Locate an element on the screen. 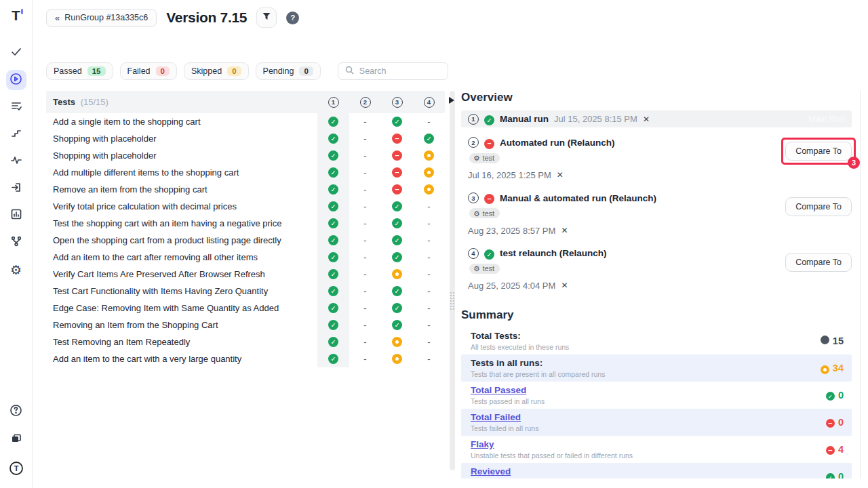 The image size is (868, 488). run-item: 3 Manual & automated run (Relaunch) ⚙ te… is located at coordinates (656, 211).